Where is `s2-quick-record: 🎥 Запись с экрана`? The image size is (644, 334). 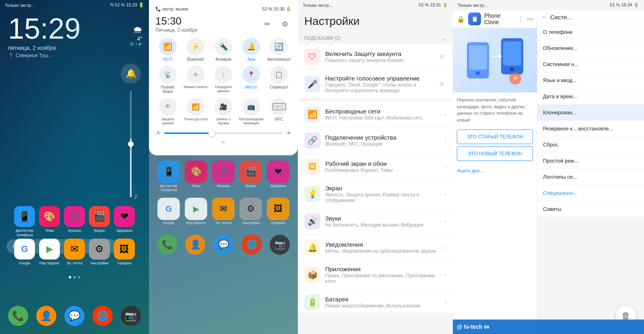
s2-quick-record: 🎥 Запись с экрана is located at coordinates (223, 111).